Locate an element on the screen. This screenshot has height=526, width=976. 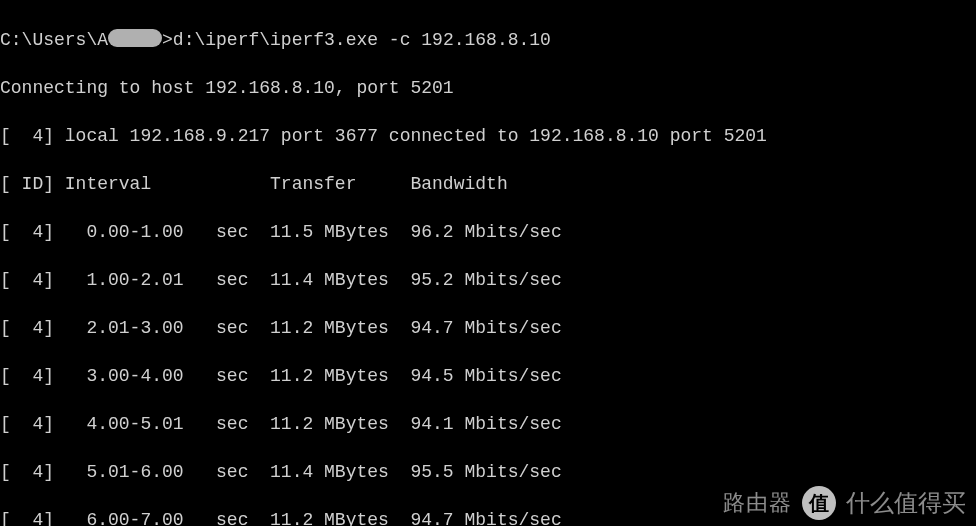
watermark: 路由器 值 什么值得买 is located at coordinates (844, 503).